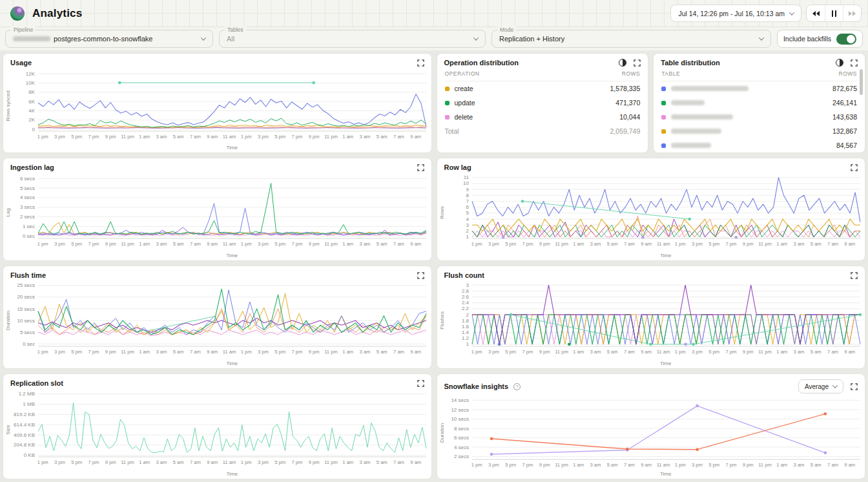  What do you see at coordinates (34, 129) in the screenshot?
I see `svg-text: 0` at bounding box center [34, 129].